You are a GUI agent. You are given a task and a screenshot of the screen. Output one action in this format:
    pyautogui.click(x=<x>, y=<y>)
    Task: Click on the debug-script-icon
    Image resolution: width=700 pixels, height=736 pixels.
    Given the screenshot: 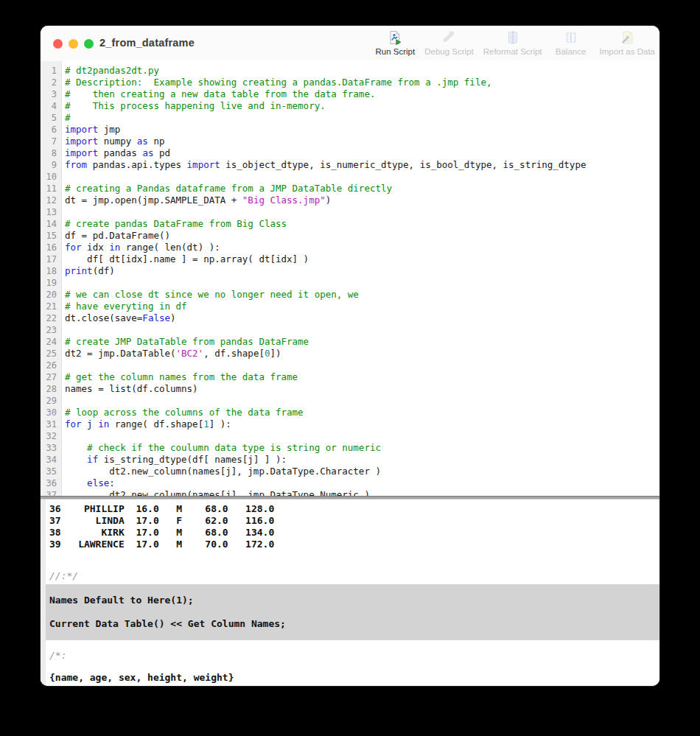 What is the action you would take?
    pyautogui.click(x=449, y=38)
    